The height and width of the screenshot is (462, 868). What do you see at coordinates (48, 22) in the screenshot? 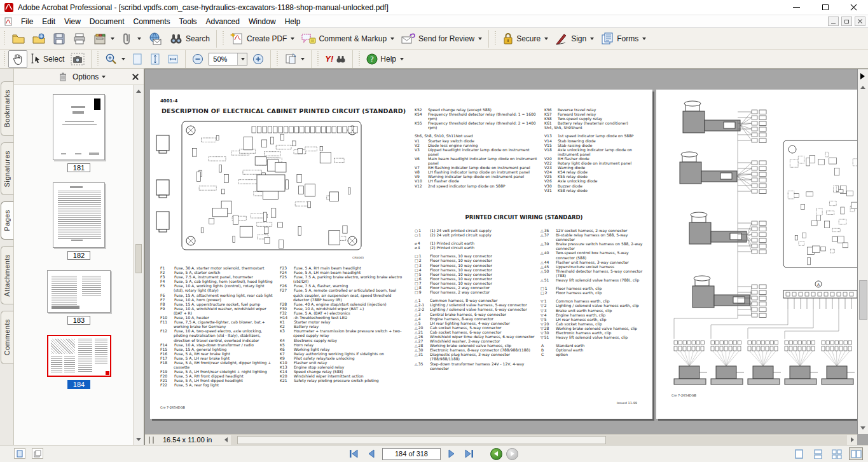
I see `menu-item: Edit` at bounding box center [48, 22].